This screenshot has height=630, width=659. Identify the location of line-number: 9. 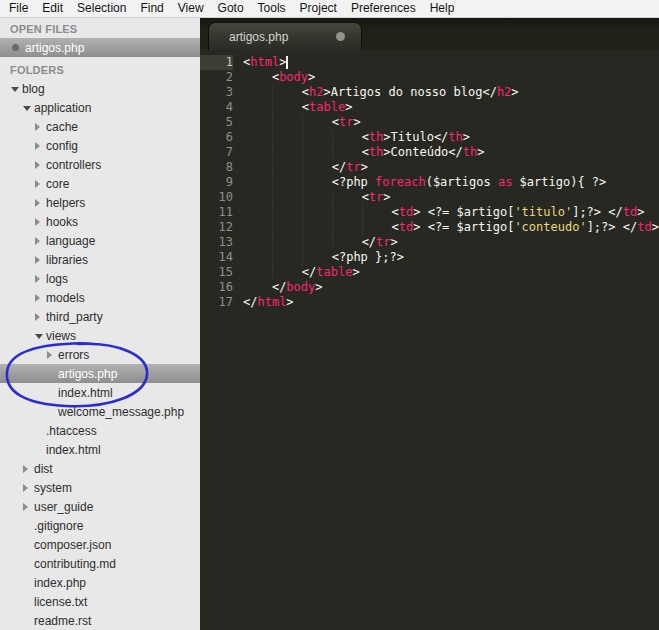
(216, 182).